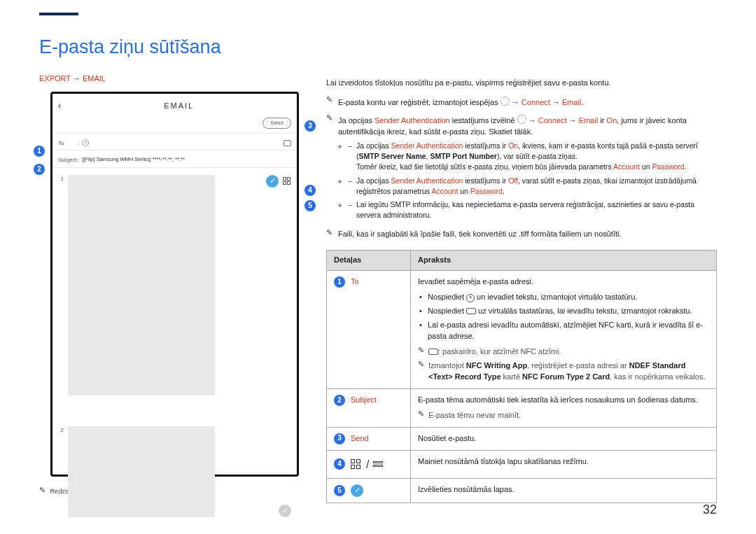  Describe the element at coordinates (378, 464) in the screenshot. I see `list-icon` at that location.